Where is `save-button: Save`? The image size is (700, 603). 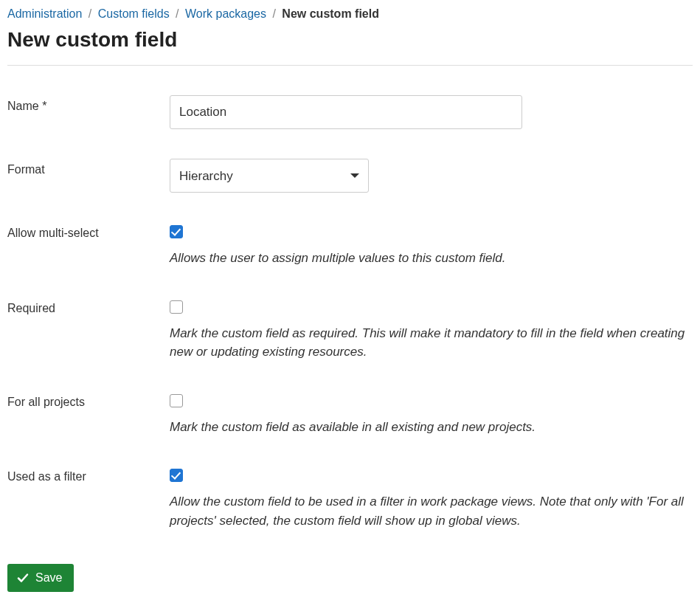
save-button: Save is located at coordinates (41, 578).